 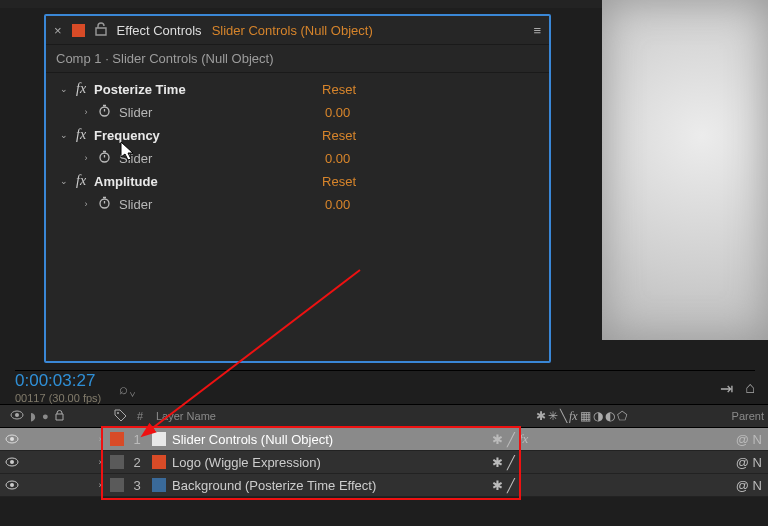 What do you see at coordinates (46, 416) in the screenshot?
I see `solo-column-icon: ●` at bounding box center [46, 416].